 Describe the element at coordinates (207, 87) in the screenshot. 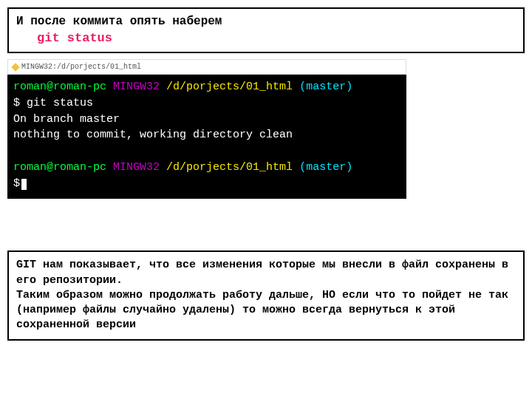

I see `prompt-line-1: roman@roman-pc MINGW32 /d/porjects/01_ht…` at that location.